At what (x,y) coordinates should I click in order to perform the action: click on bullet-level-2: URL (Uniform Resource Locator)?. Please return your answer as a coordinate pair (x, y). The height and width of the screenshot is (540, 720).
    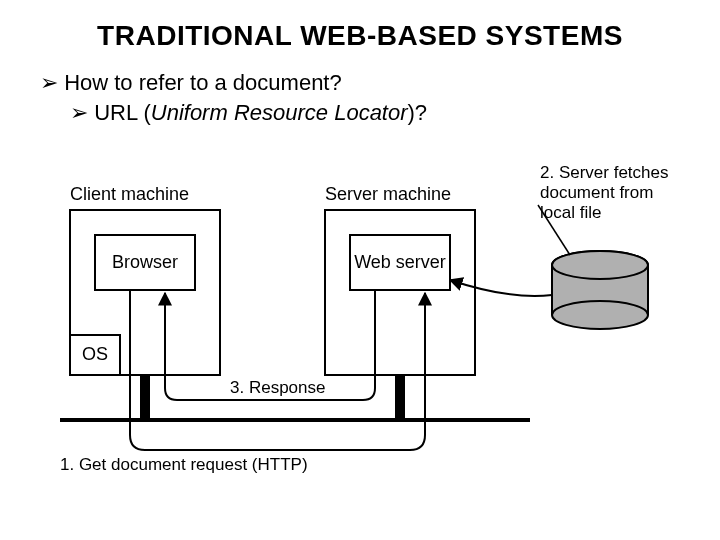
    Looking at the image, I should click on (248, 113).